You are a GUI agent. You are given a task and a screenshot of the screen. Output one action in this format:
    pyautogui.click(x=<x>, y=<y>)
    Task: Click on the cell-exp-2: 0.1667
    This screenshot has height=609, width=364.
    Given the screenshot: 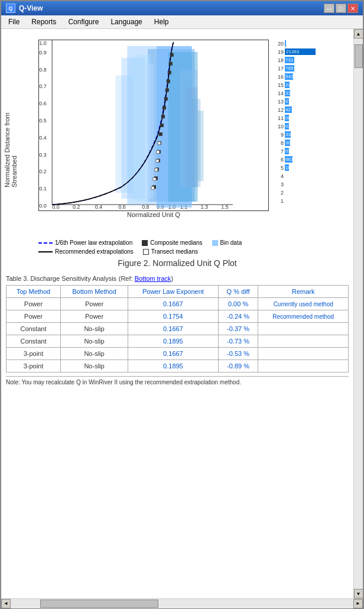 What is the action you would take?
    pyautogui.click(x=174, y=329)
    